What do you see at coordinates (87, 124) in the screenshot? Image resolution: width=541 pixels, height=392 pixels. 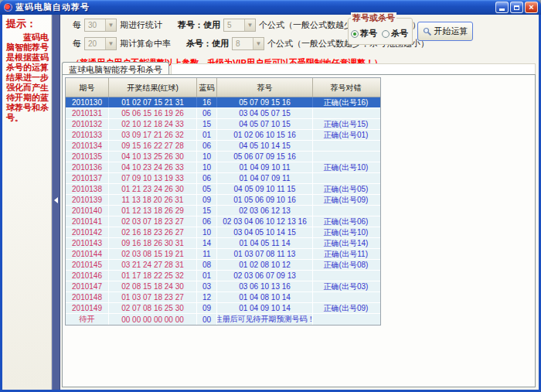 I see `cell-period: 2010132` at bounding box center [87, 124].